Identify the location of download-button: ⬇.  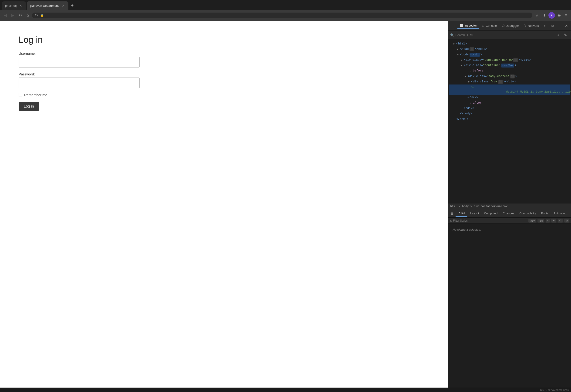
(544, 15).